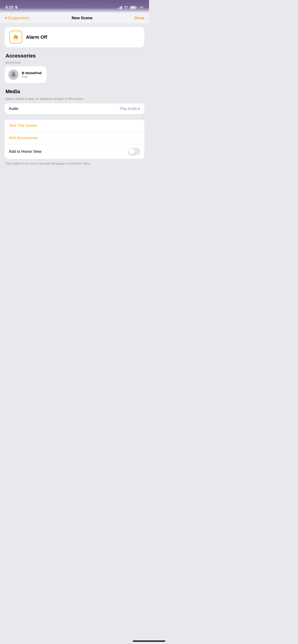 The height and width of the screenshot is (644, 298). What do you see at coordinates (75, 96) in the screenshot?
I see `main-content: Alarm Off Accessories BEDROOM B HomePod …` at bounding box center [75, 96].